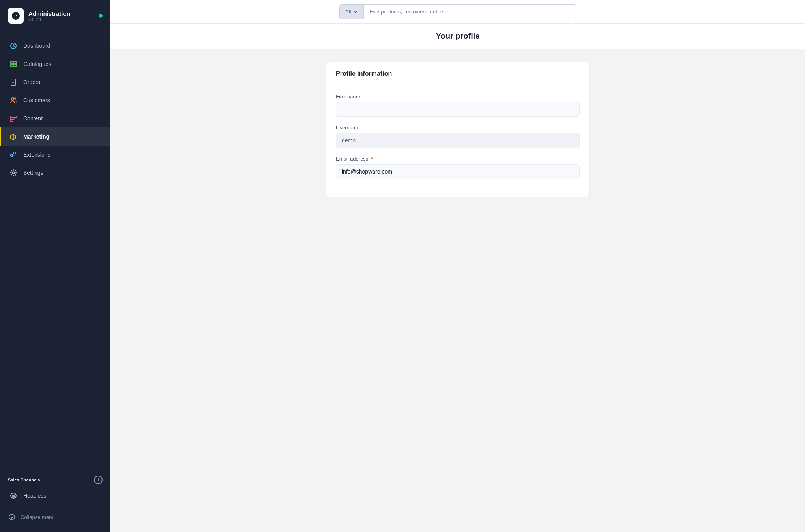 This screenshot has height=532, width=805. What do you see at coordinates (470, 12) in the screenshot?
I see `search-input-wrap` at bounding box center [470, 12].